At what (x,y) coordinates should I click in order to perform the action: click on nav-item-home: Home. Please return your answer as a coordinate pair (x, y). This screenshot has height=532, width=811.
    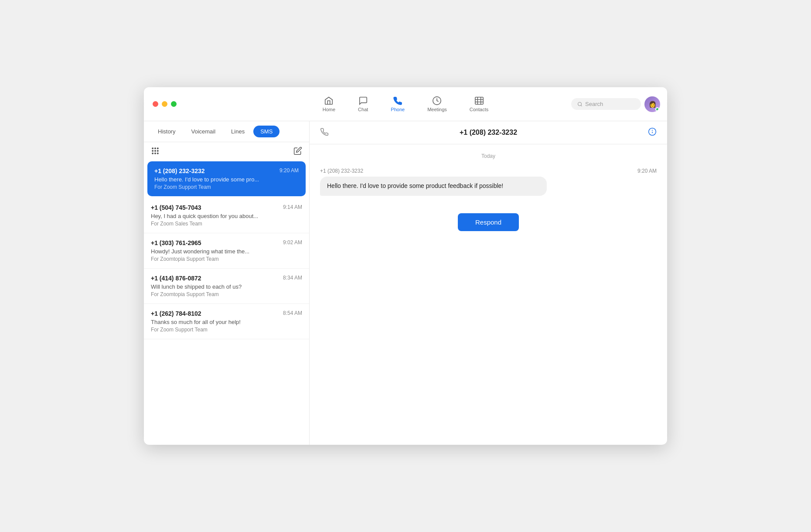
    Looking at the image, I should click on (329, 104).